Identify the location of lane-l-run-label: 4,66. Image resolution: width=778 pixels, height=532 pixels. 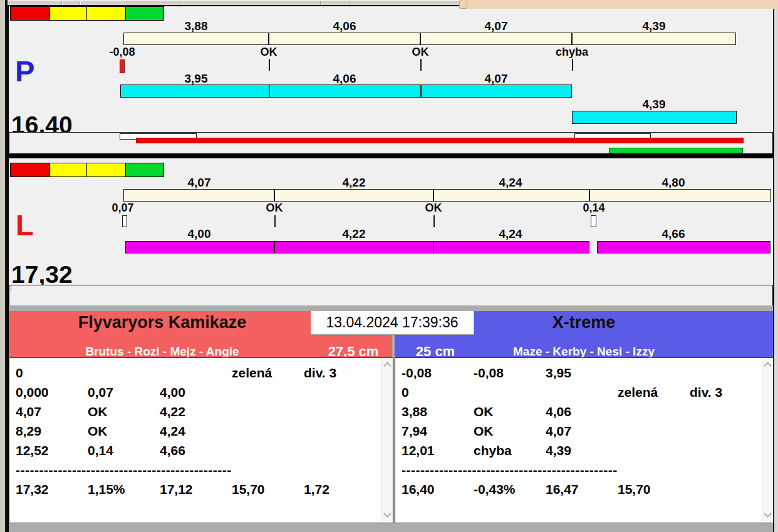
(673, 234).